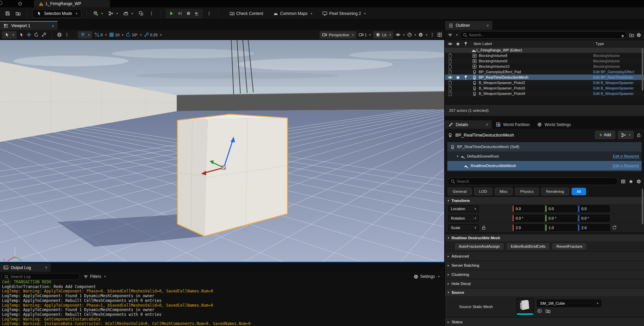 The height and width of the screenshot is (326, 644). Describe the element at coordinates (544, 166) in the screenshot. I see `component-tree-row: RealtimeDestructibleMeshEdit in Blueprin…` at that location.